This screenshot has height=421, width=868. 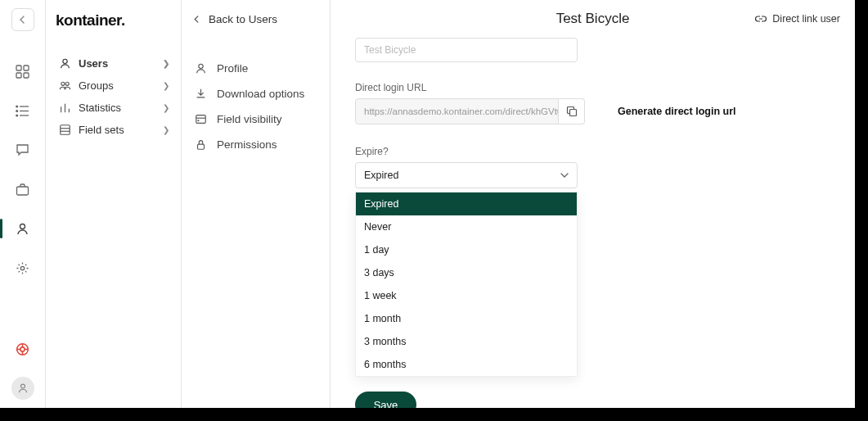 I want to click on expire-option: Never, so click(x=466, y=227).